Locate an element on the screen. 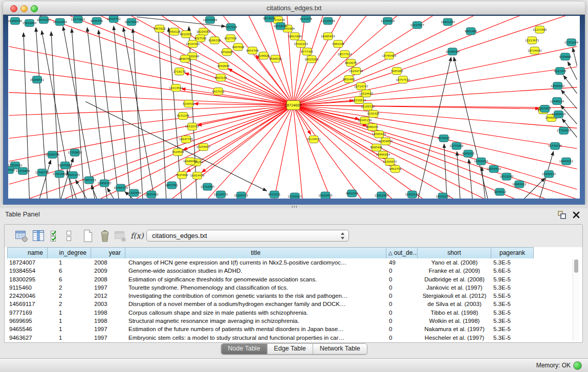  column-header-out_de: △out_de… is located at coordinates (402, 253).